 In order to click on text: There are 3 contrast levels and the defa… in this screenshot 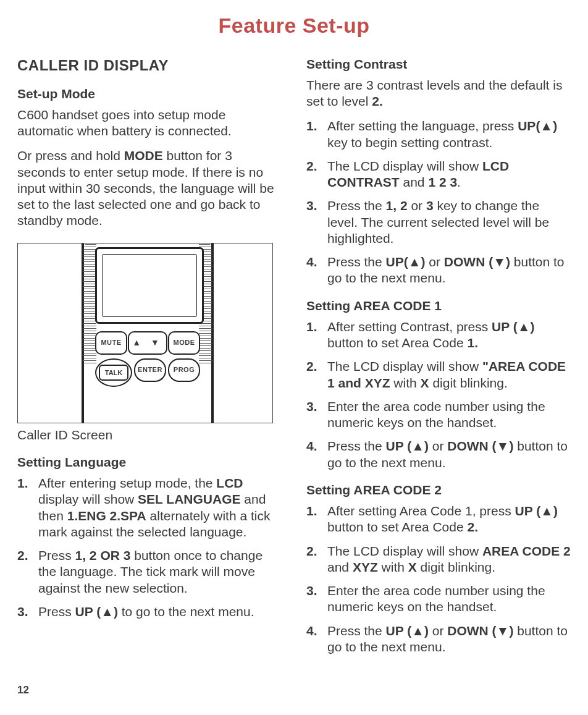, I will do `click(434, 93)`.